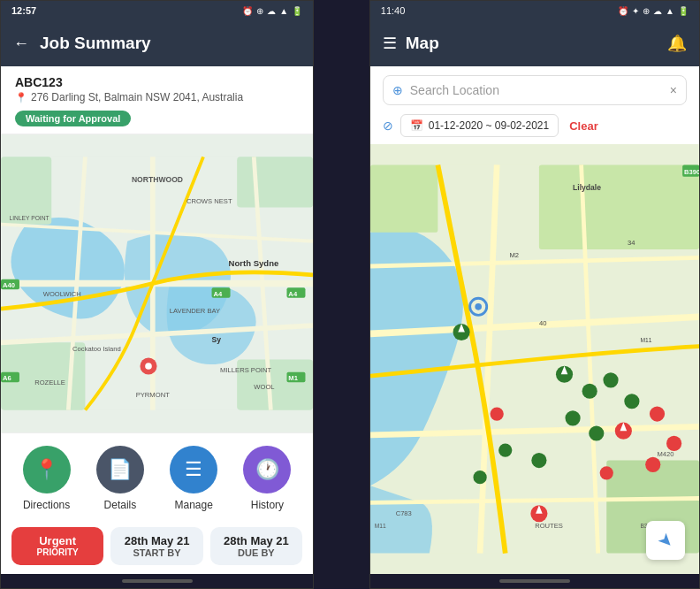 The image size is (700, 589). I want to click on due-date-value: 28th May 21, so click(256, 541).